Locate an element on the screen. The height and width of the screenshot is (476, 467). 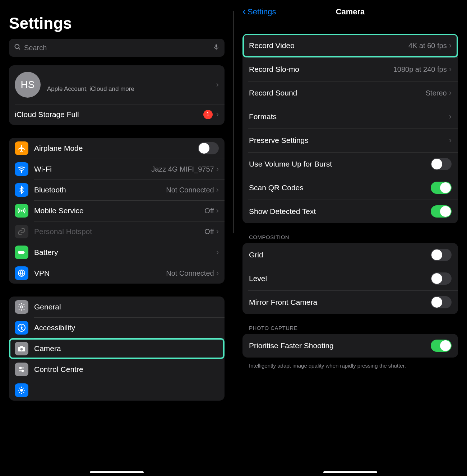
toggle-volburst is located at coordinates (441, 164).